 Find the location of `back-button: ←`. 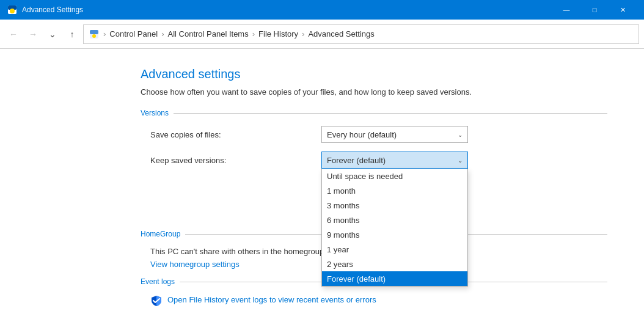

back-button: ← is located at coordinates (13, 34).